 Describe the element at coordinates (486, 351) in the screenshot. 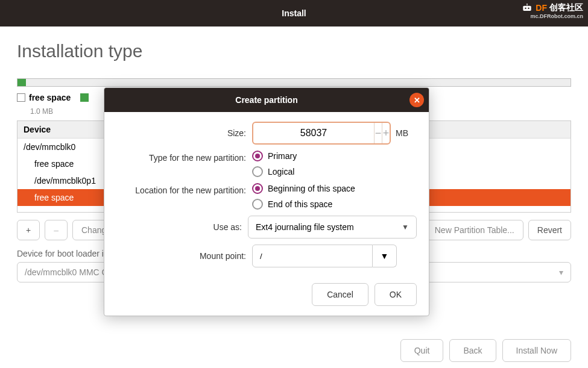

I see `footer-buttons: Quit Back Install Now` at that location.